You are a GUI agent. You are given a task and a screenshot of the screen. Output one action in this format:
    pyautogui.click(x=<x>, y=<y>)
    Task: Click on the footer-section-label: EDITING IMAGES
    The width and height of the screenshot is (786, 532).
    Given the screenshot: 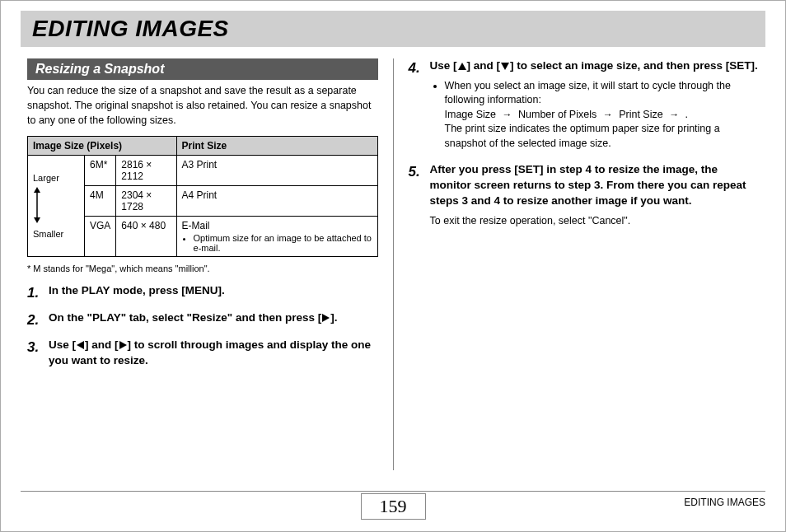 What is the action you would take?
    pyautogui.click(x=725, y=502)
    